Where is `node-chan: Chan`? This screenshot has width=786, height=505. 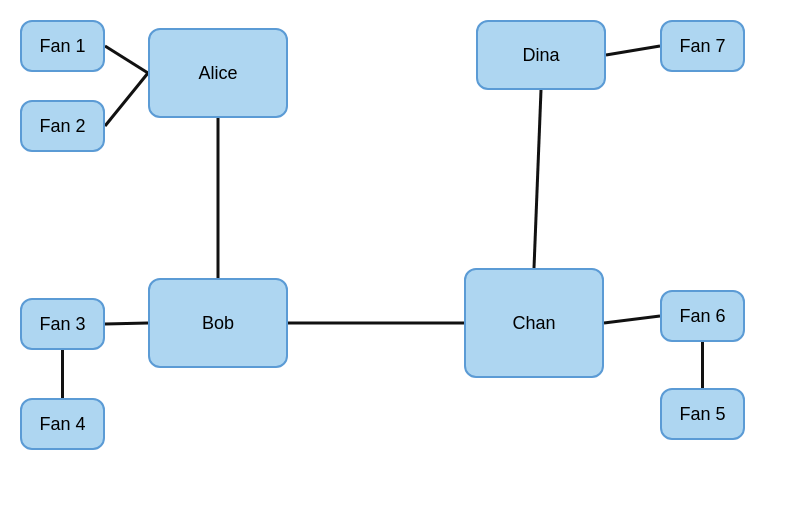
node-chan: Chan is located at coordinates (534, 323).